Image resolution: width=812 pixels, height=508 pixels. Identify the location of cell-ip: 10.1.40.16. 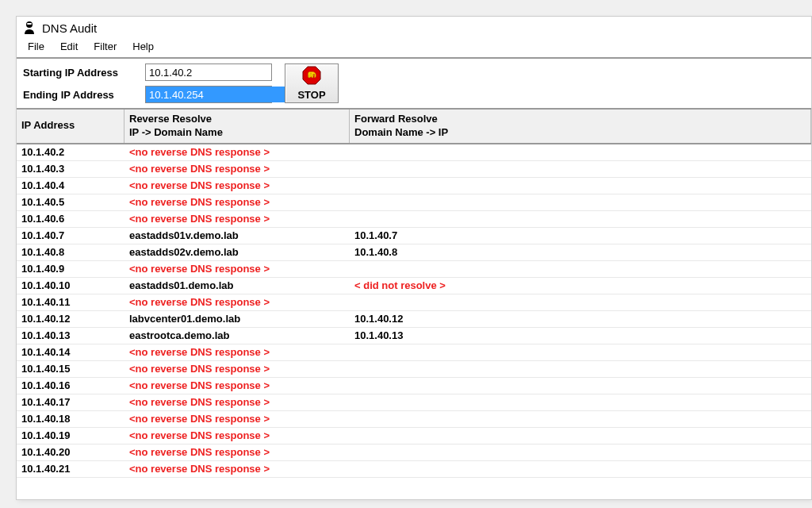
(71, 386).